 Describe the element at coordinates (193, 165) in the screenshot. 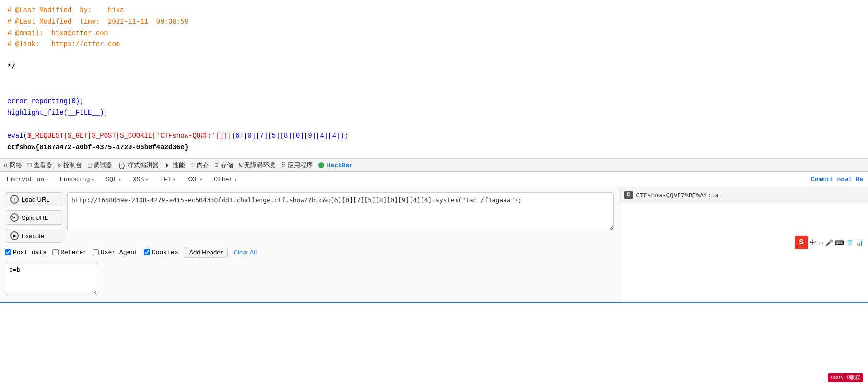

I see `memory-icon: ♡` at that location.